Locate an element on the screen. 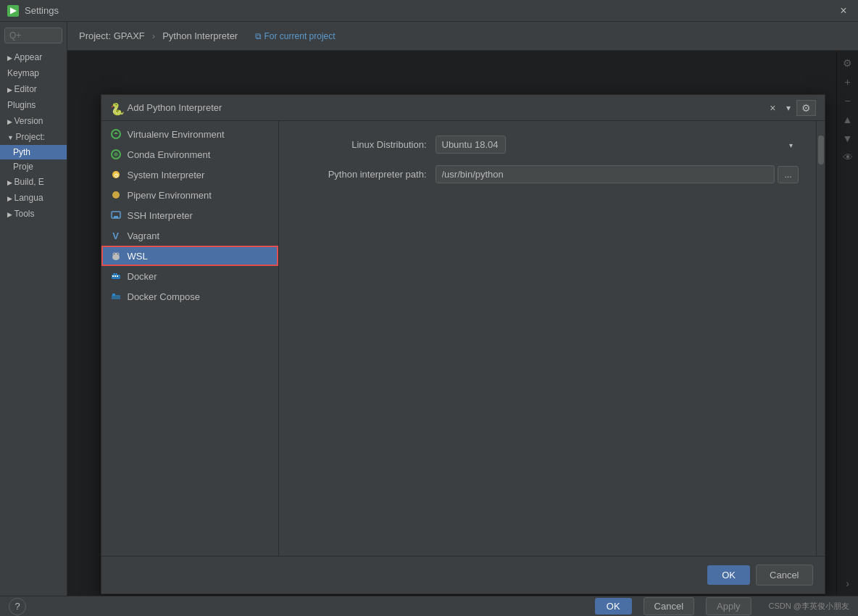 This screenshot has width=858, height=616. system-icon: ⚙ is located at coordinates (116, 175).